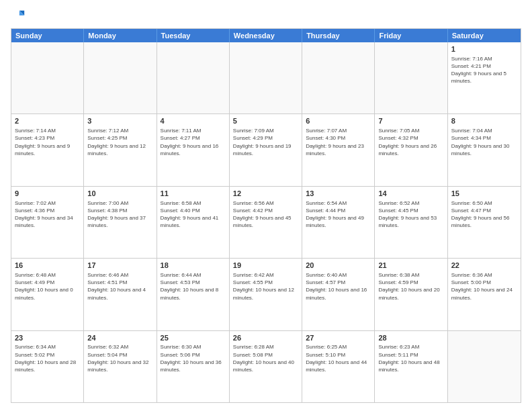  I want to click on weekday-header-friday: Friday, so click(411, 36).